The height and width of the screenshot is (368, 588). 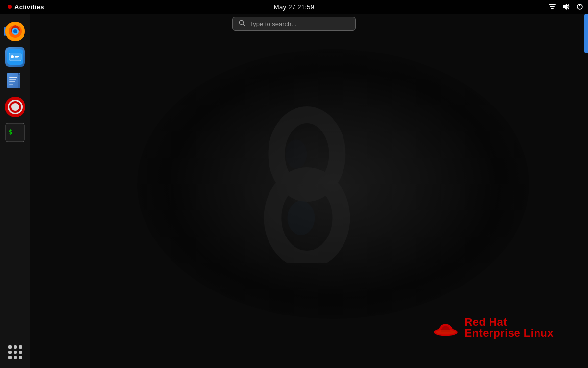 I want to click on dock-item-help, so click(x=15, y=108).